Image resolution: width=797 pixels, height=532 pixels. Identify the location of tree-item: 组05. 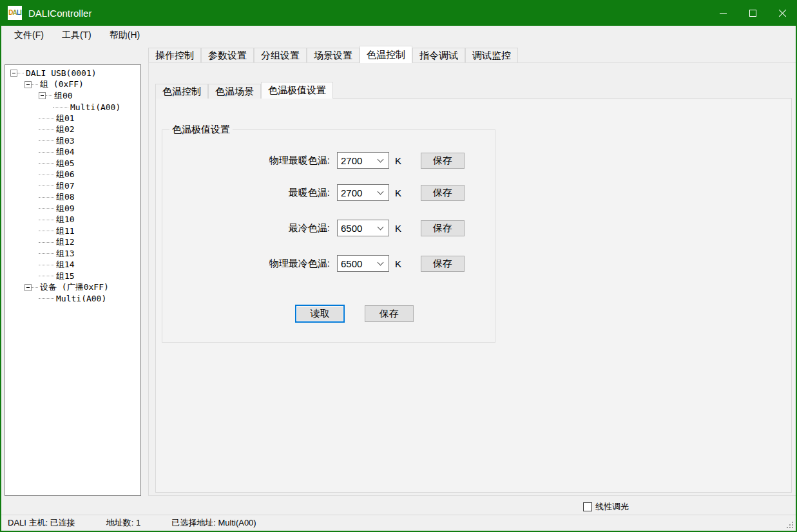
(73, 164).